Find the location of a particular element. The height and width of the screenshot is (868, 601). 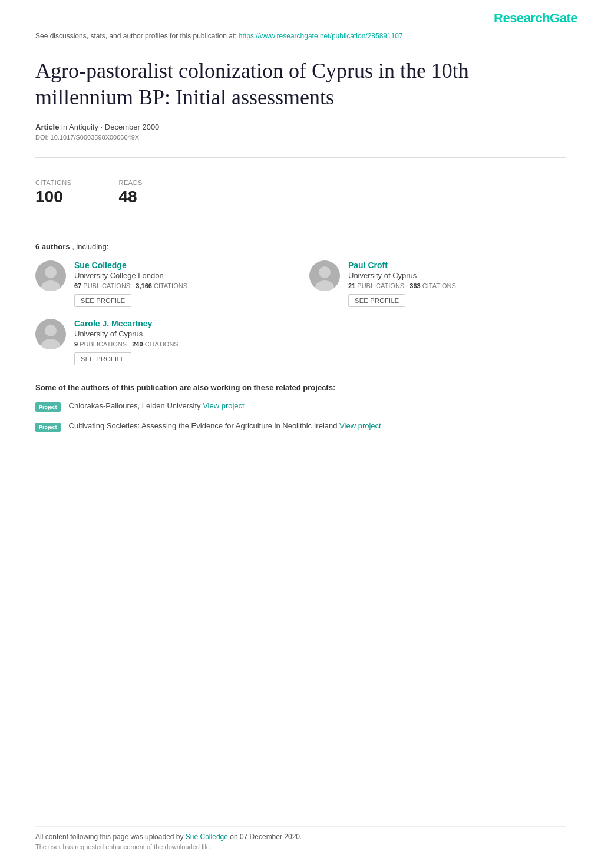

author-card-1: Paul Croft University of Cyprus 21 PUBLI… is located at coordinates (437, 284).